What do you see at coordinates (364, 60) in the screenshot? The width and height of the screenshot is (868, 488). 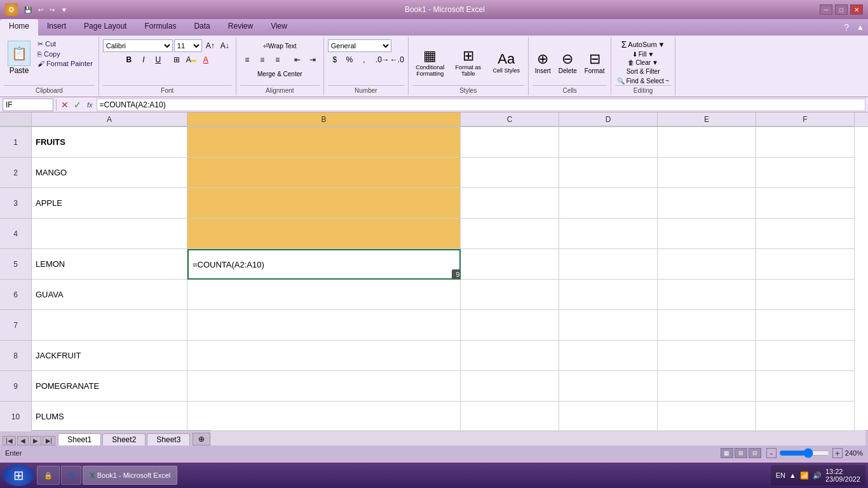 I see `comma-button: ,` at bounding box center [364, 60].